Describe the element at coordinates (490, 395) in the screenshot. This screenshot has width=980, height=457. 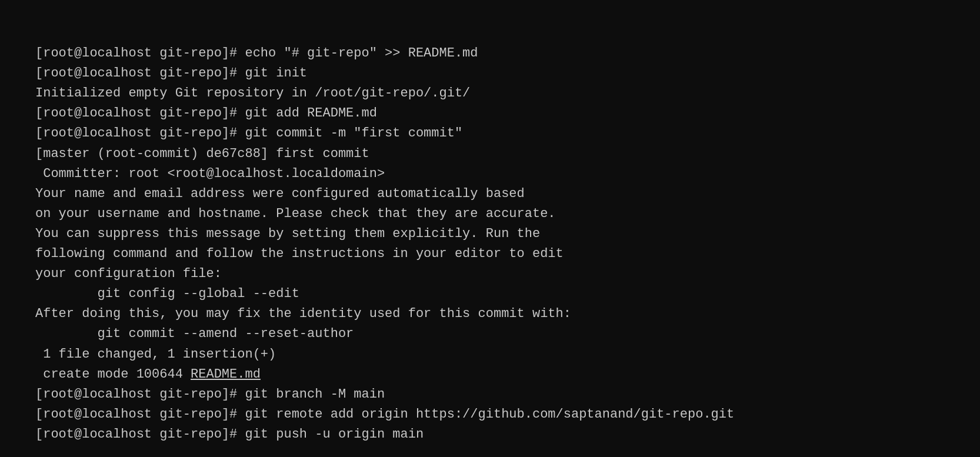
I see `terminal-line-line22: [root@localhost git-repo]# git branch -M…` at that location.